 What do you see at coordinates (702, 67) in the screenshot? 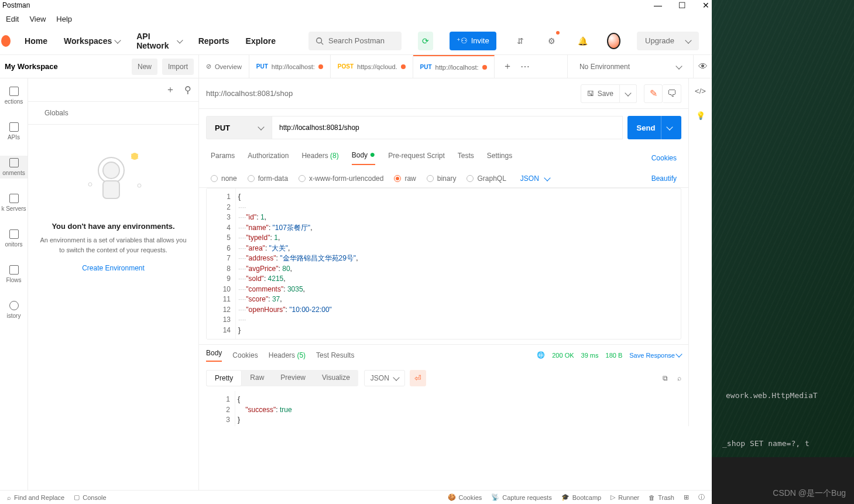
I see `environment-preview-icon: 👁` at bounding box center [702, 67].